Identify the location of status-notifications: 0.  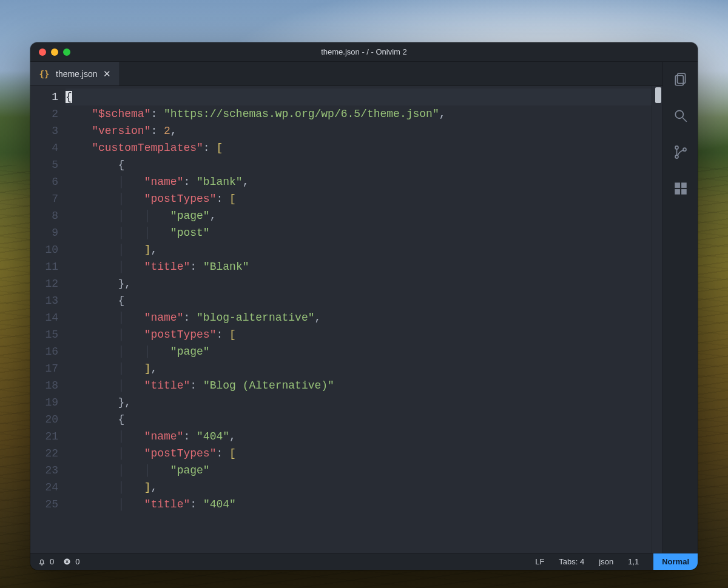
(46, 561).